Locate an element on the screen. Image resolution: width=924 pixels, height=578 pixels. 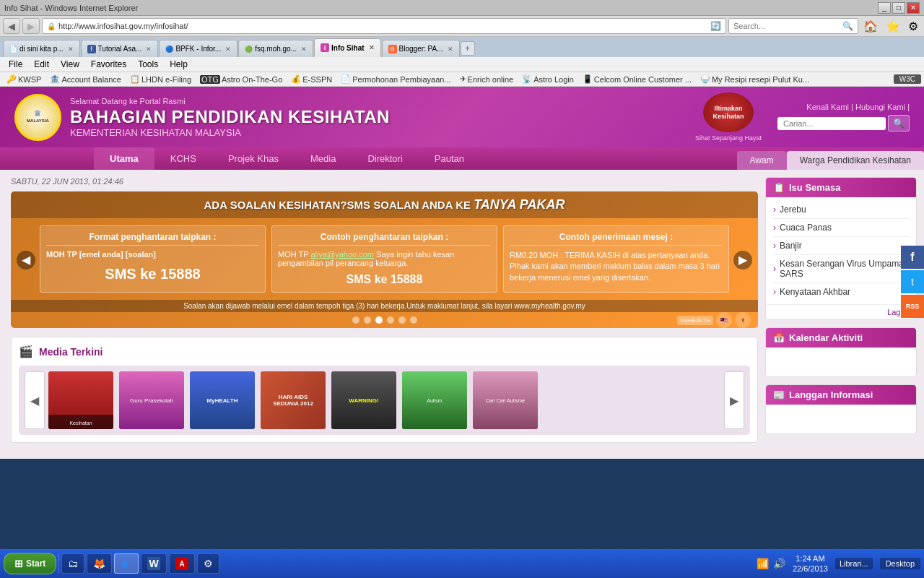
url-input is located at coordinates (383, 26).